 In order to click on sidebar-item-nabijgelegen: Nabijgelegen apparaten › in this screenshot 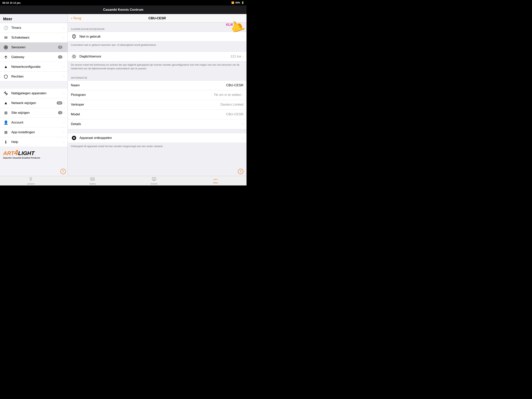, I will do `click(34, 93)`.